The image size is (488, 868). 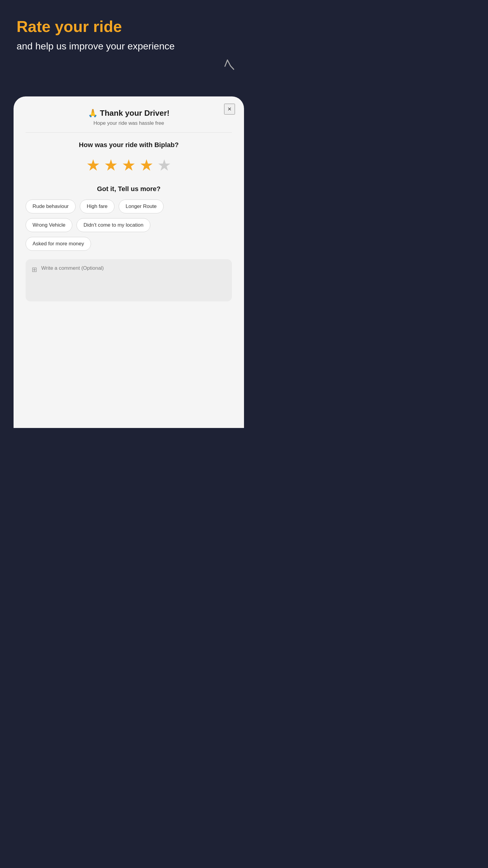 What do you see at coordinates (164, 165) in the screenshot?
I see `star-5: ★` at bounding box center [164, 165].